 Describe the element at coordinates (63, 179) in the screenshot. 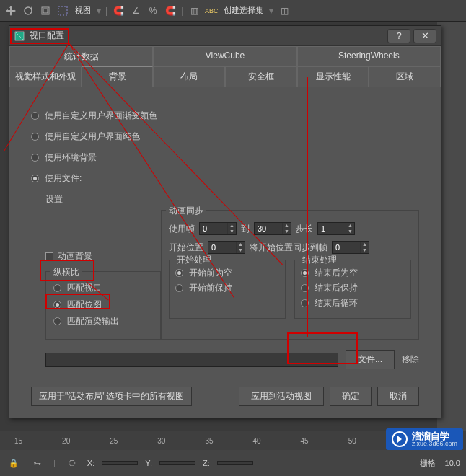

I see `radio-label: 使用文件:` at that location.